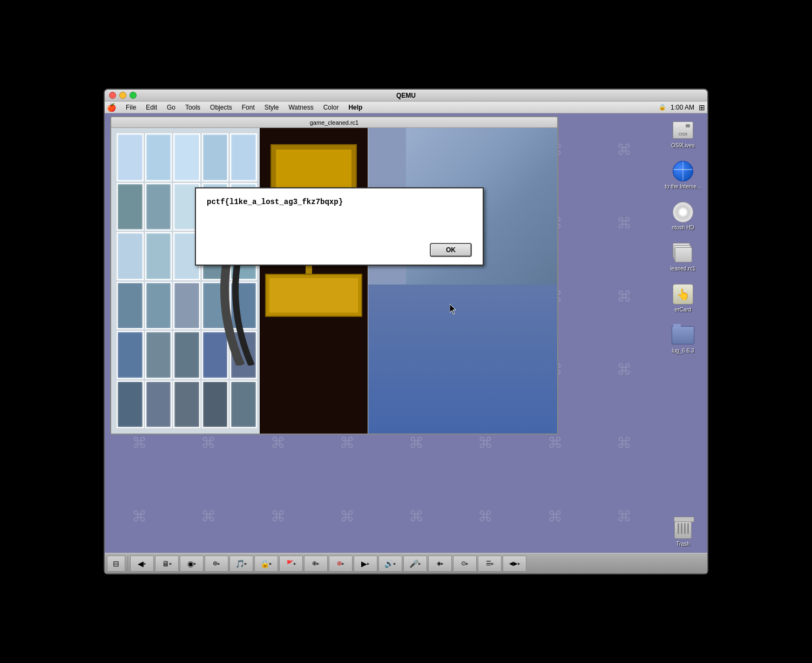 This screenshot has height=663, width=812. I want to click on taskbar-item-9: ⊛ ▶, so click(341, 564).